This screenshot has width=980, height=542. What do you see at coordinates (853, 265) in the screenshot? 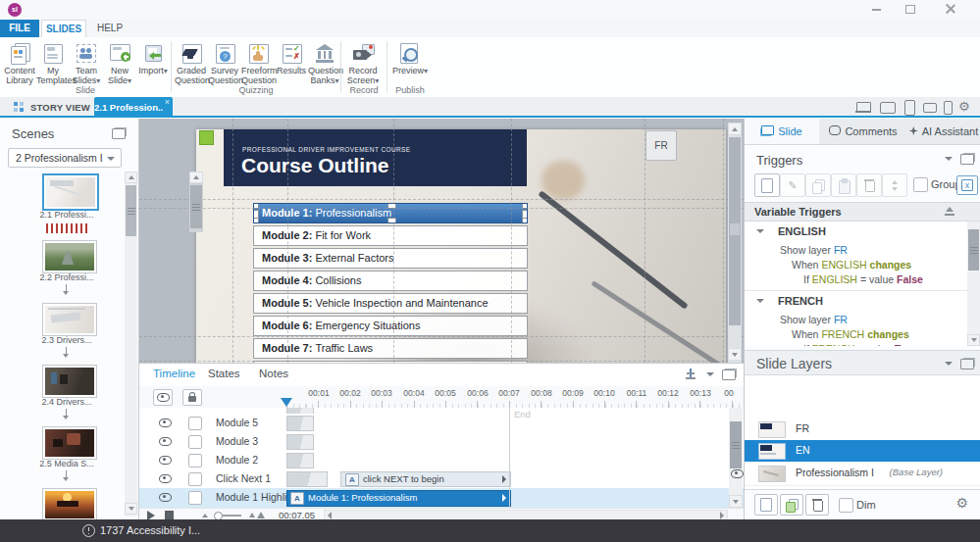
I see `trigger-when-line: WhenENGLISHchanges` at bounding box center [853, 265].